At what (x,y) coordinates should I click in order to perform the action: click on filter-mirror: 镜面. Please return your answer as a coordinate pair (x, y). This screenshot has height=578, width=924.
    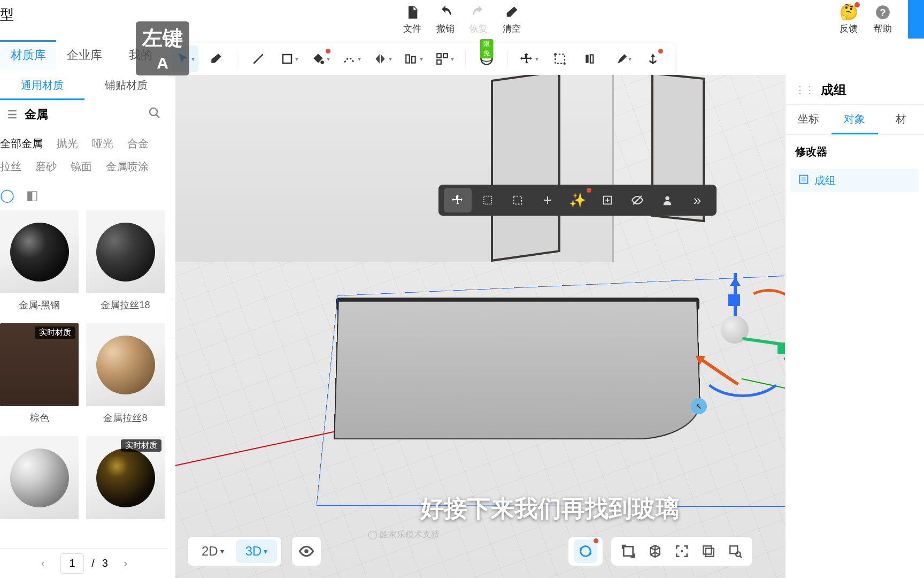
    Looking at the image, I should click on (81, 167).